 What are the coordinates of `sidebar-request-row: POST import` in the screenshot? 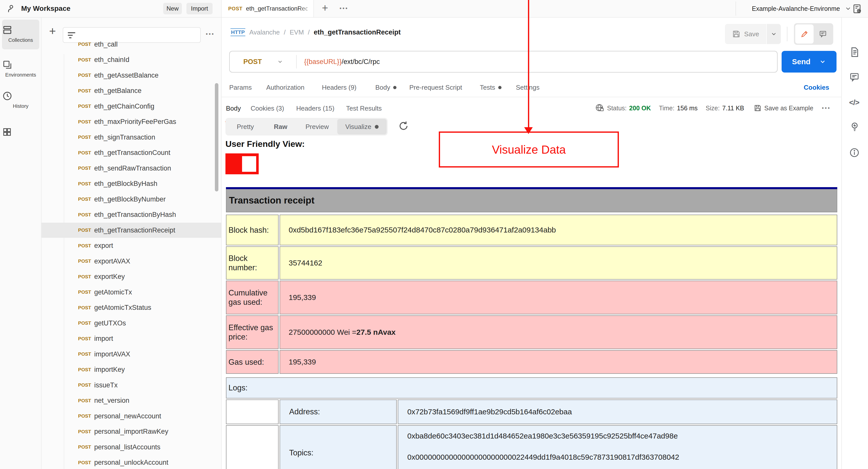 It's located at (131, 339).